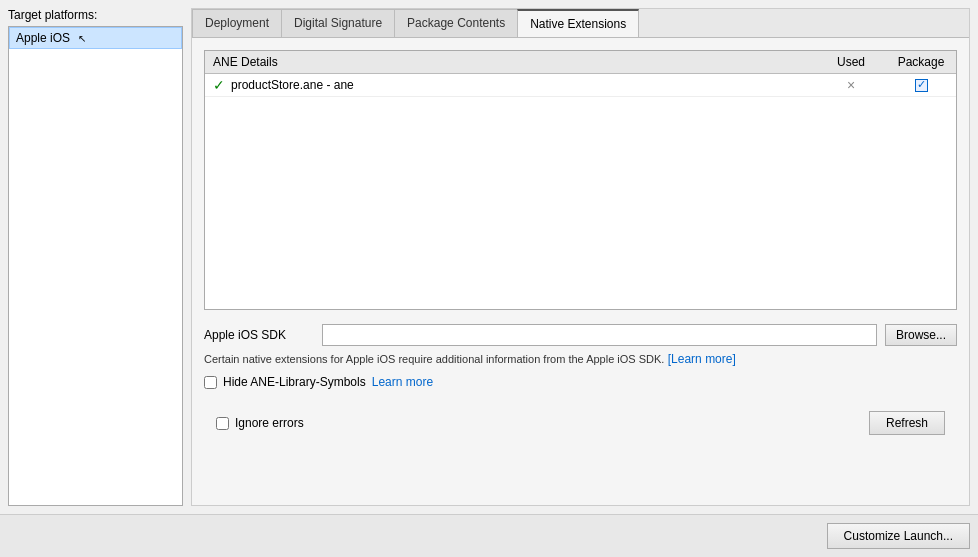 The width and height of the screenshot is (978, 557). What do you see at coordinates (578, 23) in the screenshot?
I see `tab-native-extensions: Native Extensions` at bounding box center [578, 23].